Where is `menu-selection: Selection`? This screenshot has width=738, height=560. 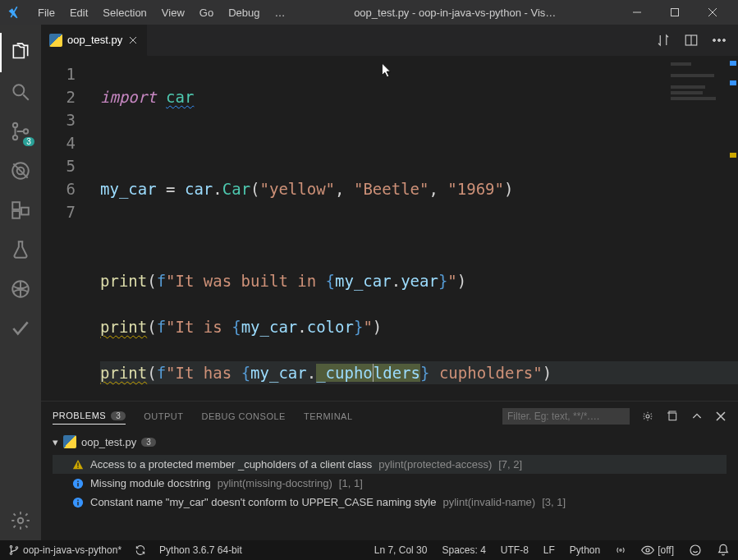 menu-selection: Selection is located at coordinates (125, 13).